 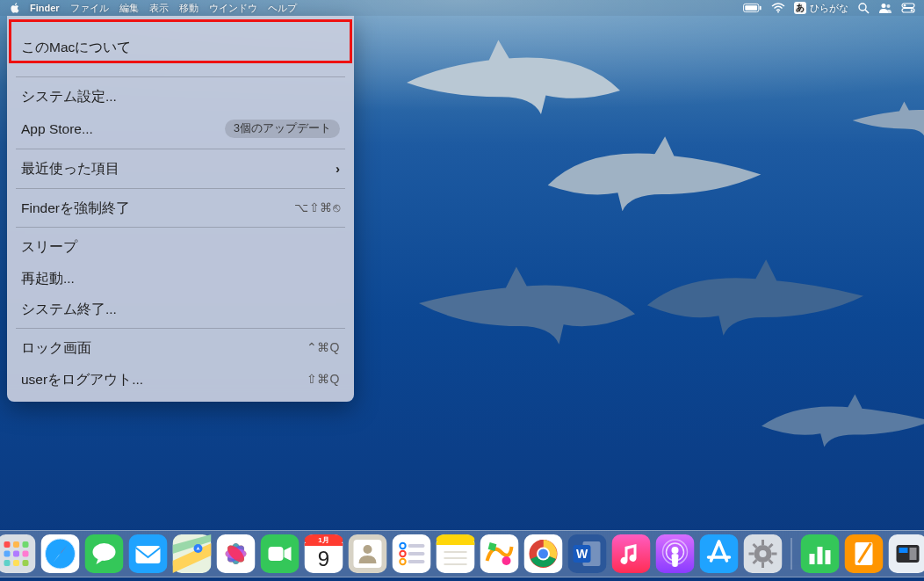 I want to click on input-source-label: ひらがな, so click(x=829, y=9).